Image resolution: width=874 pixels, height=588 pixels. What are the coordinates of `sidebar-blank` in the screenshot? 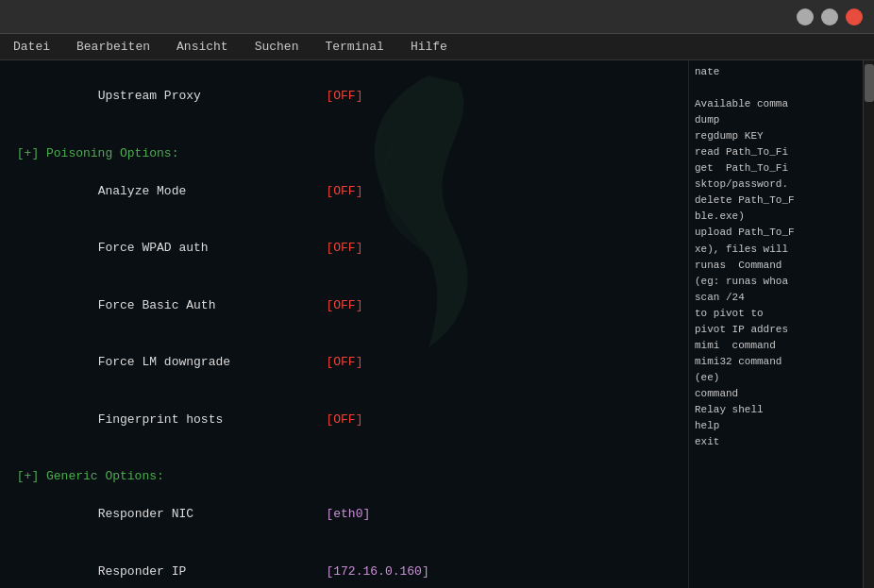 It's located at (776, 89).